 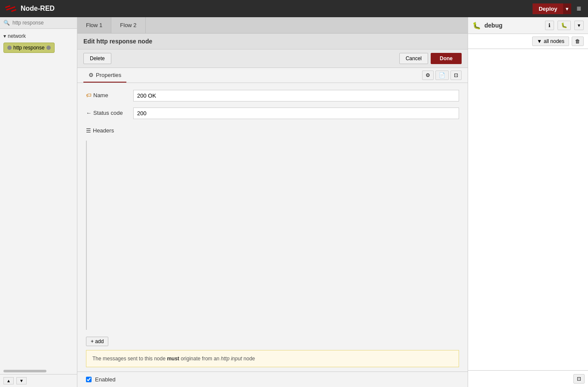 I want to click on sidebar: 🔍 ✕ ▾ network http response ▲ ▼, so click(x=39, y=202).